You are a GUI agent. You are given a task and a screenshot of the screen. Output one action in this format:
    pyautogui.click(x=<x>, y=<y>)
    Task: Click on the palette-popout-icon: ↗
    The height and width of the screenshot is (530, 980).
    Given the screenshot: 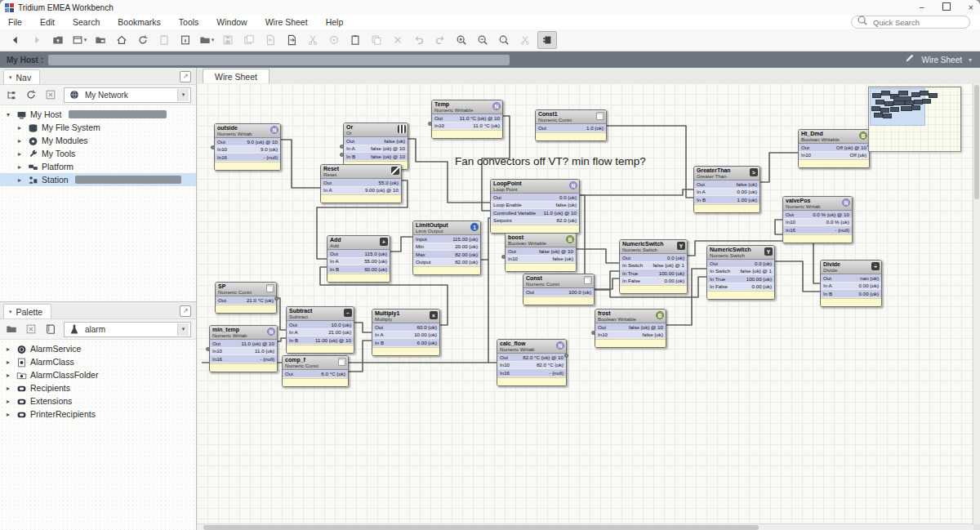 What is the action you would take?
    pyautogui.click(x=185, y=311)
    